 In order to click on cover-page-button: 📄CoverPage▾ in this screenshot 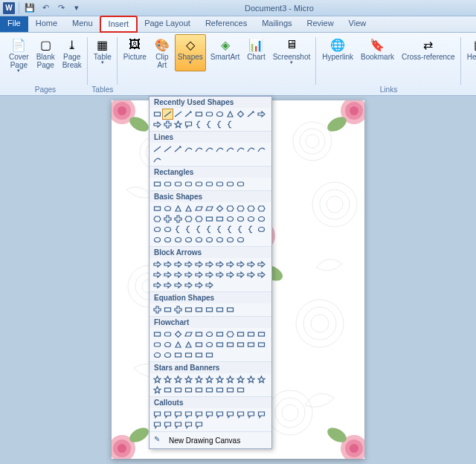, I will do `click(19, 54)`.